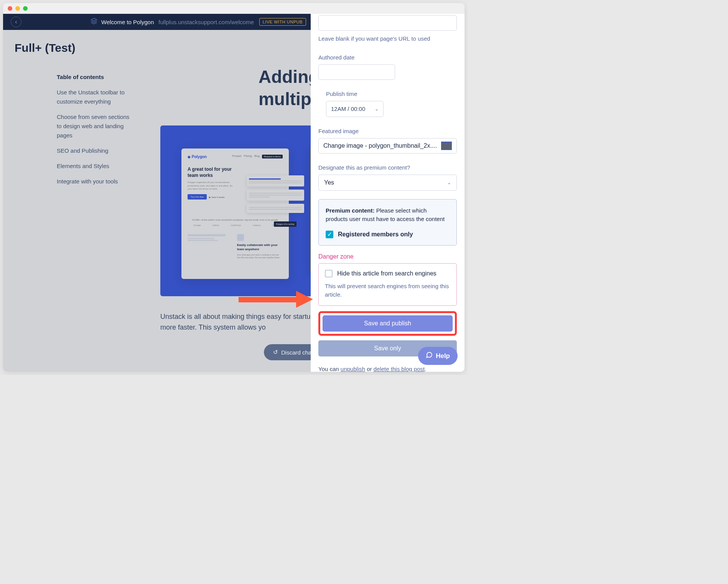 The width and height of the screenshot is (728, 584). I want to click on settings-panel: Leave blank if you want page's URL to us…, so click(387, 193).